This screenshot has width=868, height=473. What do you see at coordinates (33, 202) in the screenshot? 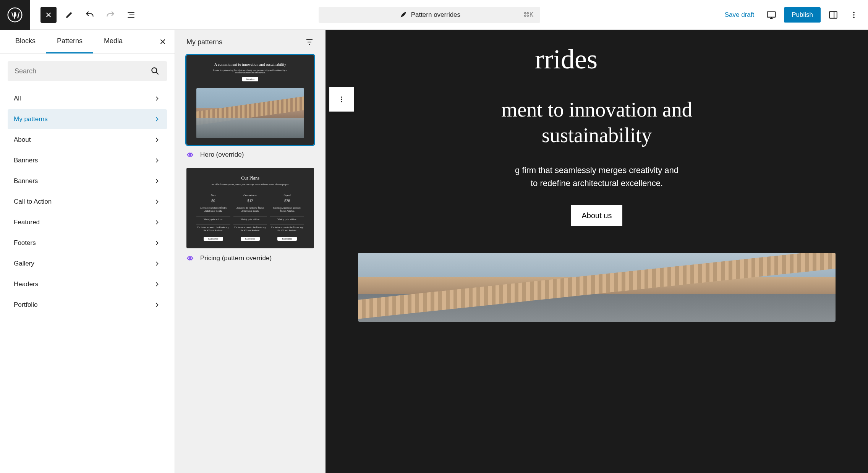
I see `category-label: Call to Action` at bounding box center [33, 202].